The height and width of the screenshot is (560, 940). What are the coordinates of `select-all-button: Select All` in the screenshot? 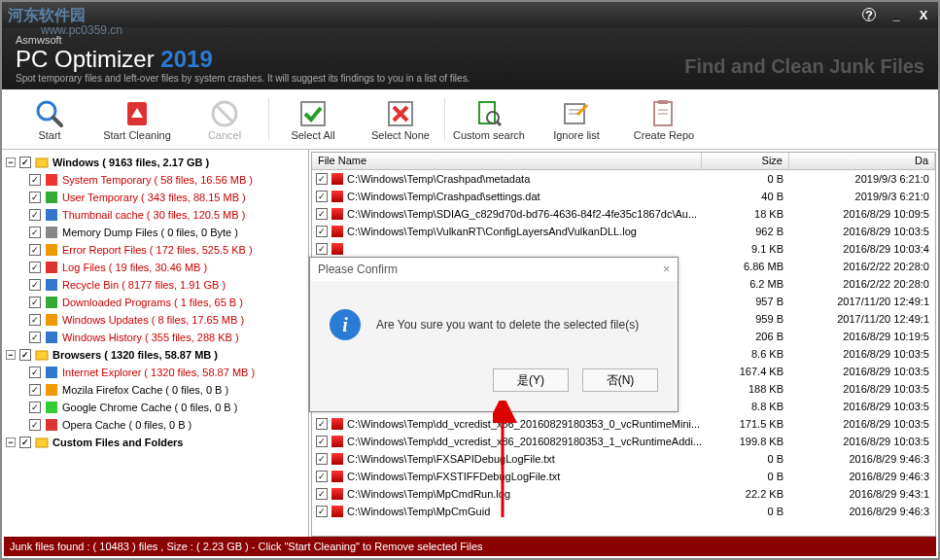 It's located at (313, 120).